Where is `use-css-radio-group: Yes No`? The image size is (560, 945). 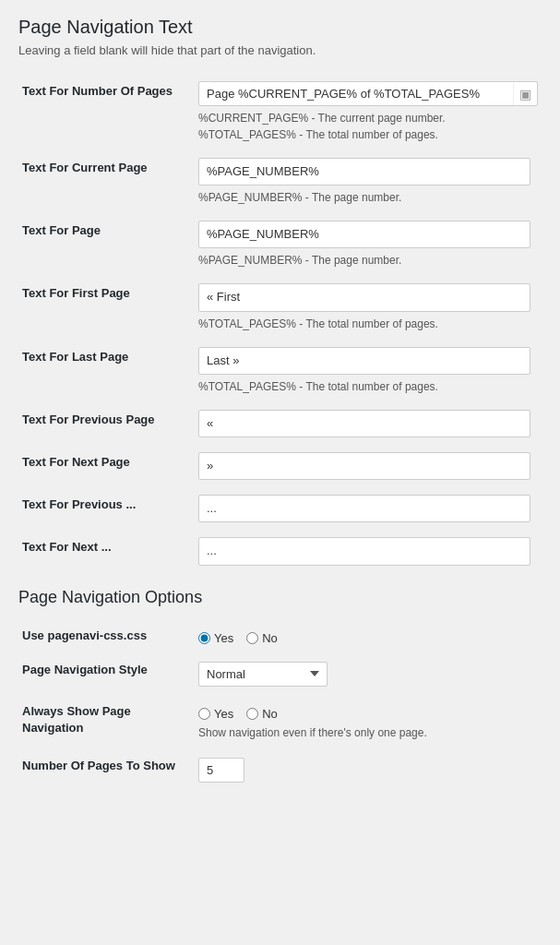 use-css-radio-group: Yes No is located at coordinates (368, 635).